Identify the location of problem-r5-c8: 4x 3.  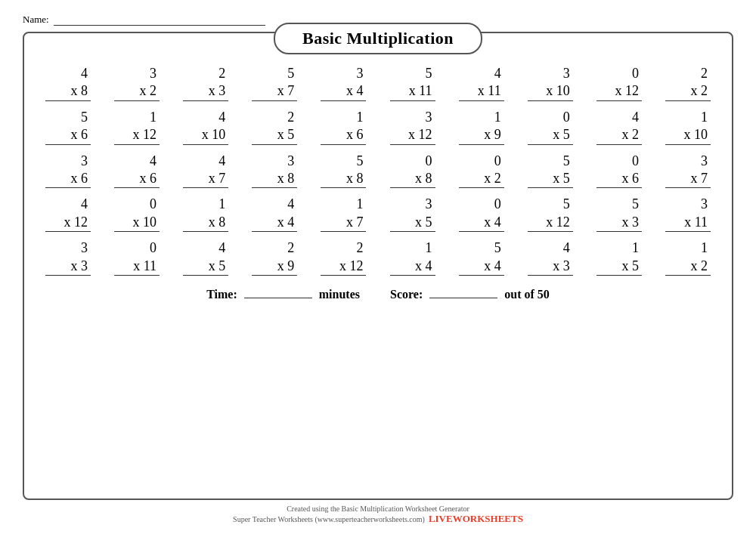
(550, 258).